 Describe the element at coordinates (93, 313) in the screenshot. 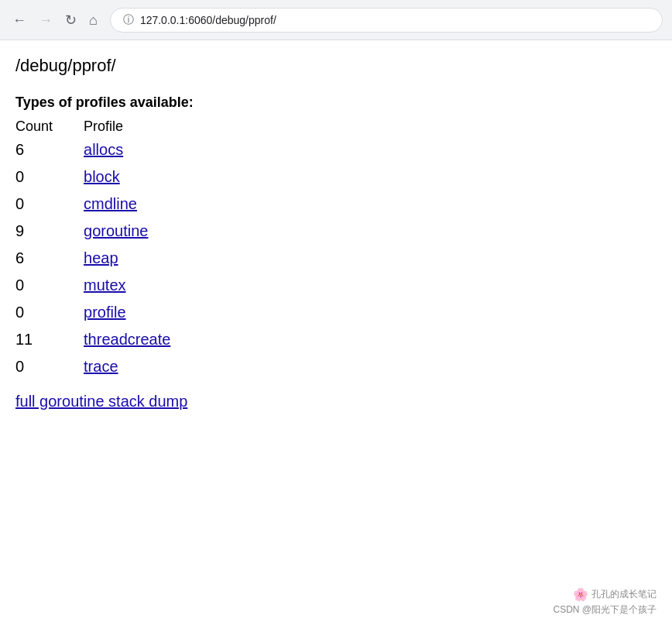

I see `table-row: 0profile` at that location.